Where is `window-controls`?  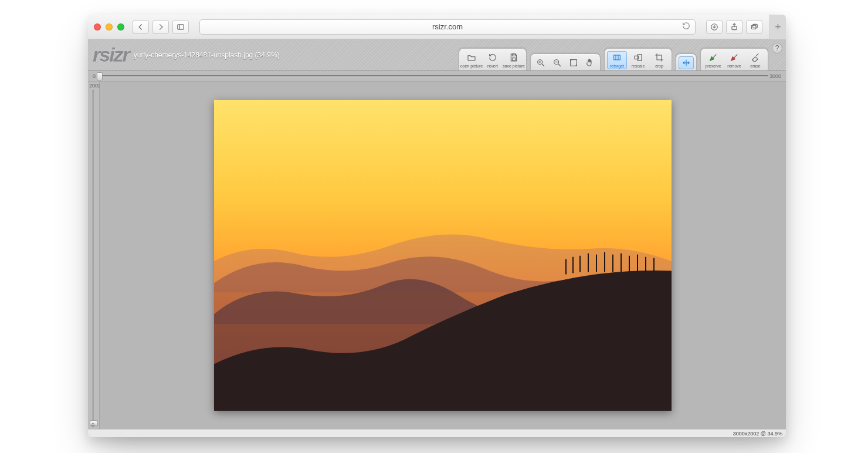 window-controls is located at coordinates (109, 27).